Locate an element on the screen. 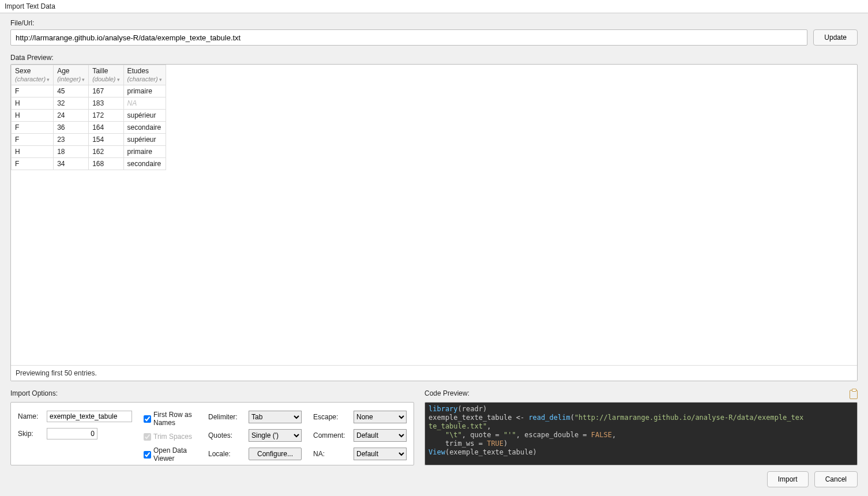 The width and height of the screenshot is (868, 496). column-header: Sexe(character)▾ is located at coordinates (32, 75).